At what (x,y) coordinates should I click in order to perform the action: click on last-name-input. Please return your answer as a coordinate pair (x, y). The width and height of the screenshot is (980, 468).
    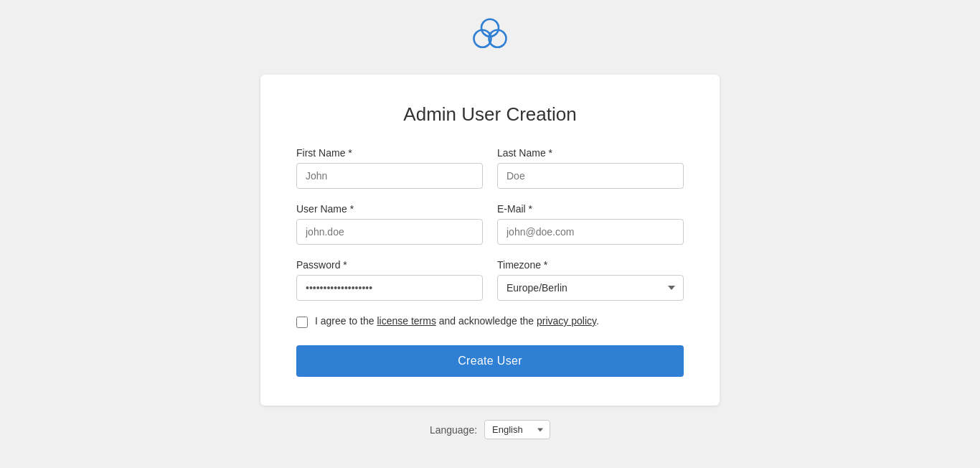
    Looking at the image, I should click on (590, 176).